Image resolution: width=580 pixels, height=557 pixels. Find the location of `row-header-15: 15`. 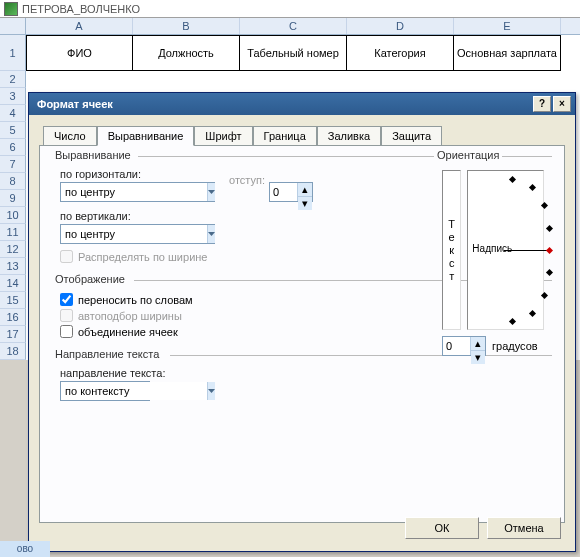

row-header-15: 15 is located at coordinates (13, 300).